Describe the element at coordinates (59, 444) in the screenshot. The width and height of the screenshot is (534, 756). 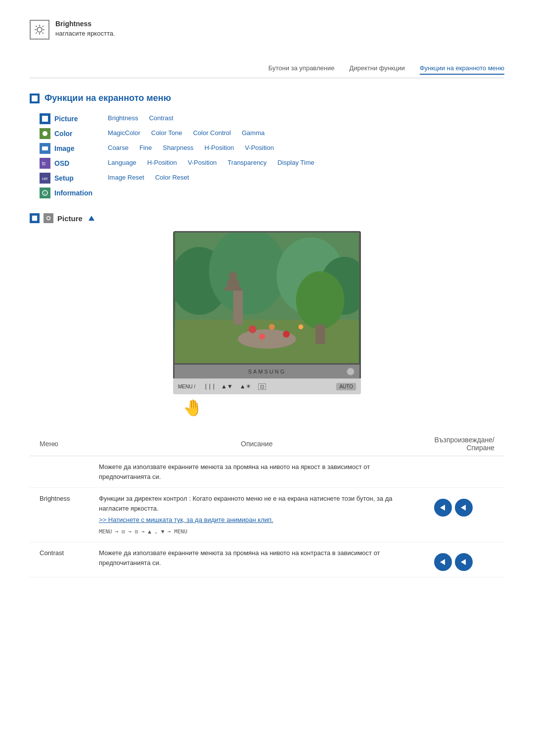
I see `th-menu: Меню` at that location.